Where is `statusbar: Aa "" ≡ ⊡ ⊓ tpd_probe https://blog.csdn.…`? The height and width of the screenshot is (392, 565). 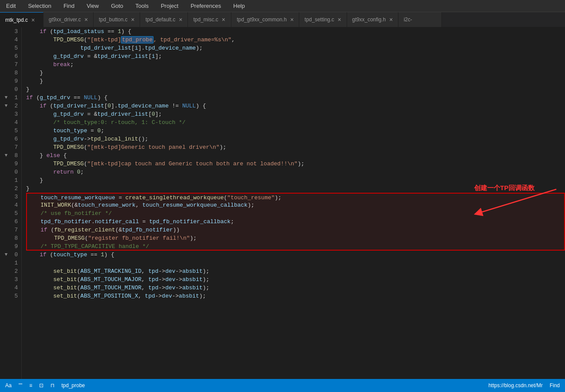 statusbar: Aa "" ≡ ⊡ ⊓ tpd_probe https://blog.csdn.… is located at coordinates (283, 385).